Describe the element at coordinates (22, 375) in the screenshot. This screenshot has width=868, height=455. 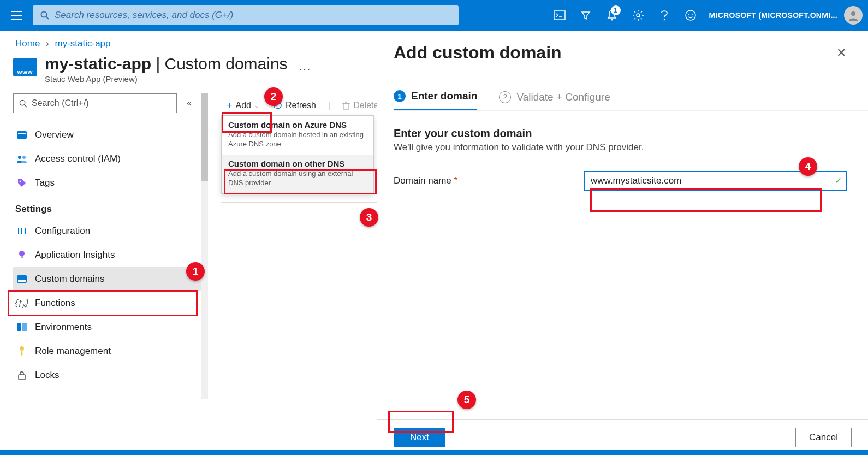
I see `lock-icon` at that location.